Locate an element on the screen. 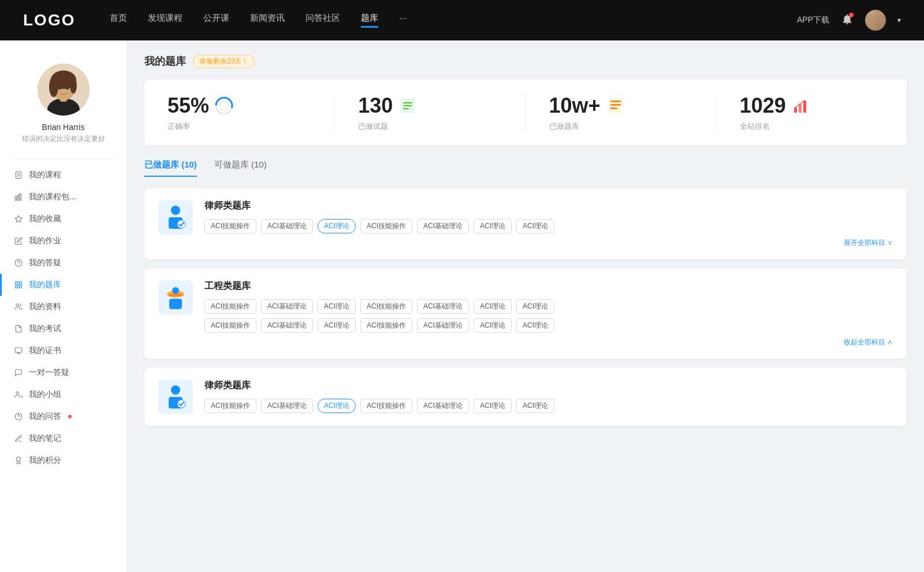 This screenshot has height=572, width=924. nav-link-more: ··· is located at coordinates (403, 20).